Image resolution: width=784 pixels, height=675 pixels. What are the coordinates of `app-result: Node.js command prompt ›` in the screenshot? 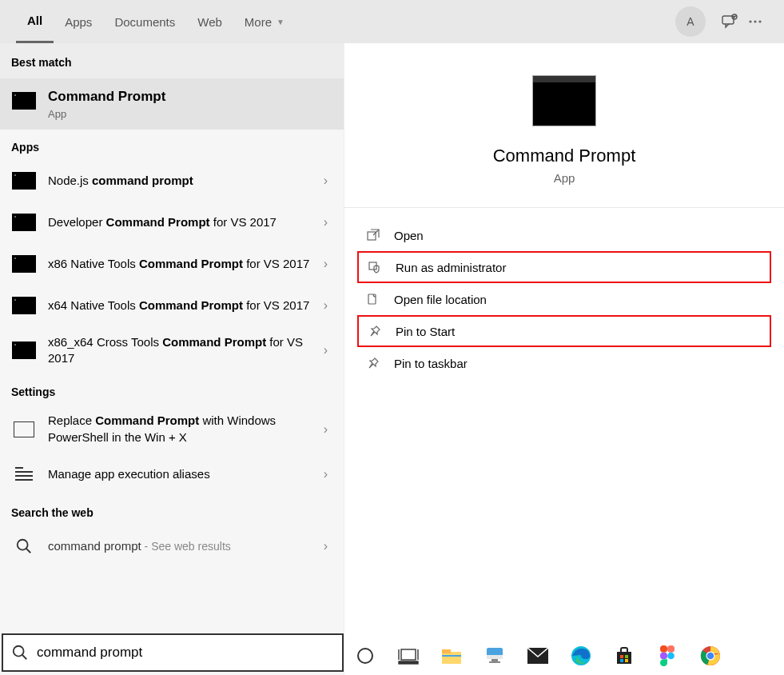 It's located at (172, 181).